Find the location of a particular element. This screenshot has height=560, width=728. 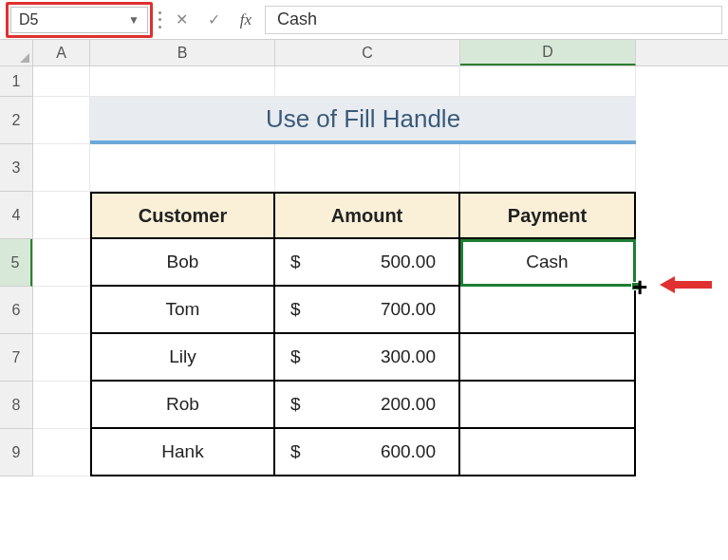

fill-cursor-icon: + is located at coordinates (640, 288).